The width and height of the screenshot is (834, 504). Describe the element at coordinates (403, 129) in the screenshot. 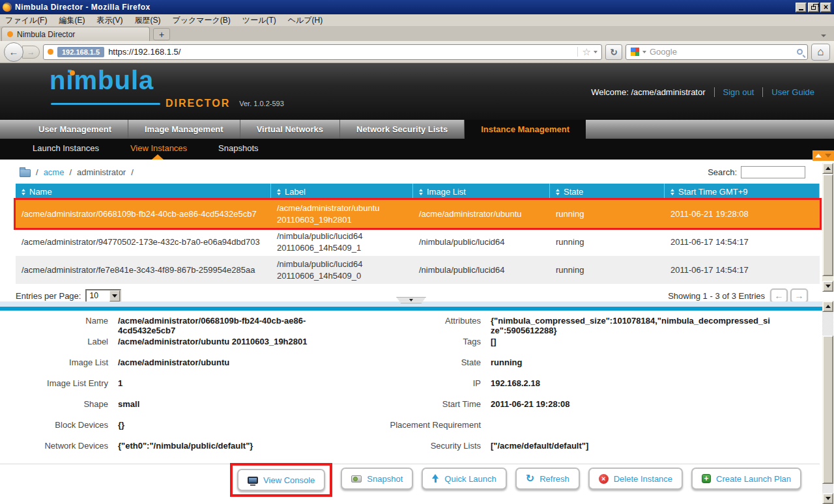

I see `nav-tab-network-security-lists: Network Security Lists` at that location.